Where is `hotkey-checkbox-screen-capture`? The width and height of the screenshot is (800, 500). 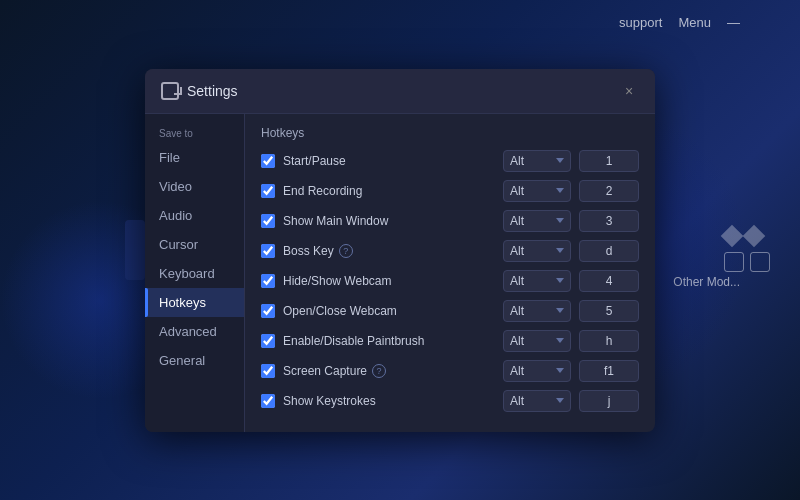
hotkey-checkbox-screen-capture is located at coordinates (268, 371).